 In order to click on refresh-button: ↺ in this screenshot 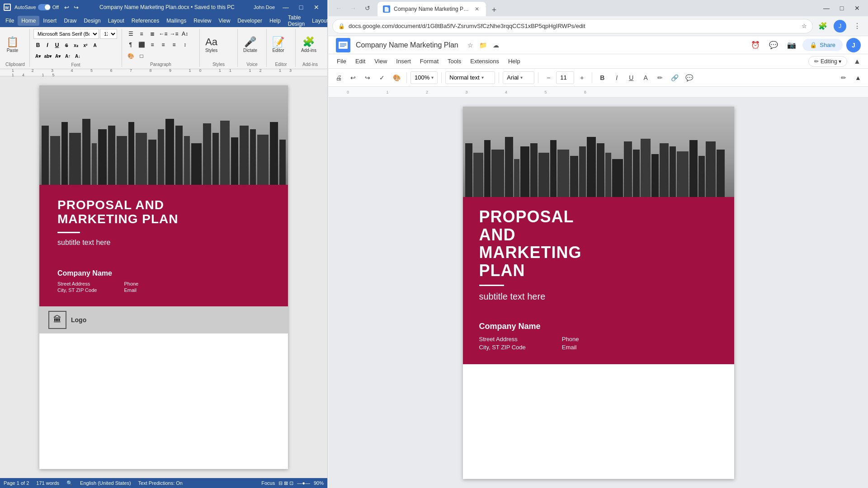, I will do `click(368, 8)`.